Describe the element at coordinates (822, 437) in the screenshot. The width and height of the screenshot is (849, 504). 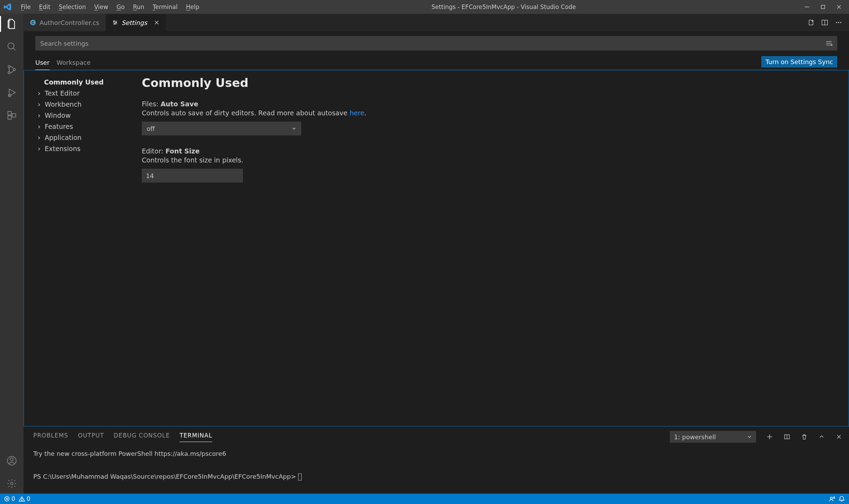
I see `chevron-up-icon` at that location.